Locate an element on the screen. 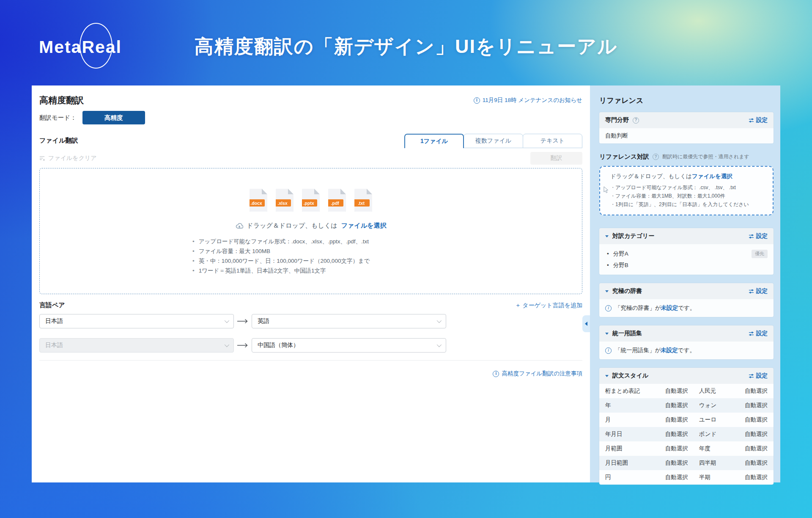 This screenshot has height=518, width=812. upload-rules-list: アップロード可能なファイル形式：.docx、.xlsx、.pptx、.pdf、.… is located at coordinates (311, 256).